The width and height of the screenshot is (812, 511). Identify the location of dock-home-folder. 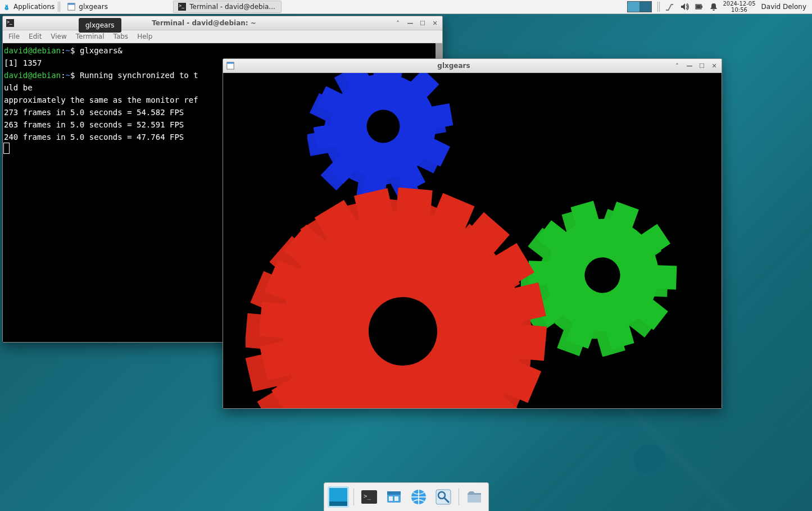
(474, 497).